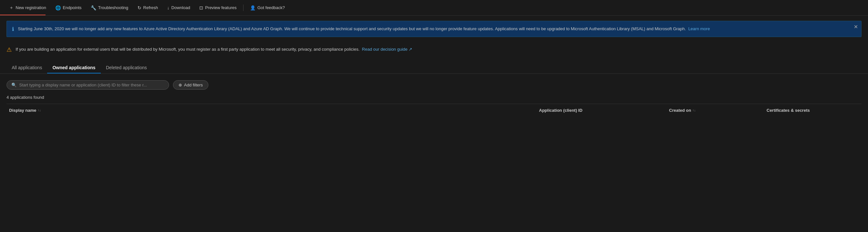 Image resolution: width=868 pixels, height=232 pixels. Describe the element at coordinates (699, 29) in the screenshot. I see `learn-more-link: Learn more` at that location.